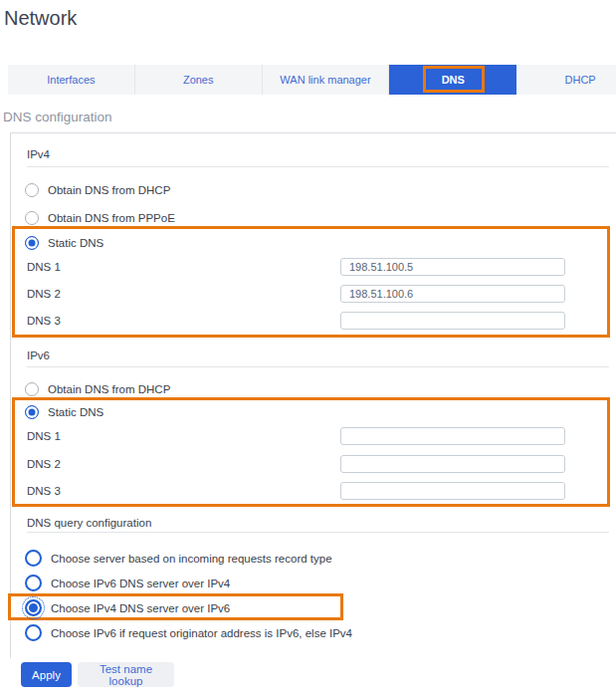 The width and height of the screenshot is (616, 697). What do you see at coordinates (100, 218) in the screenshot?
I see `ipv4-option-obtain-pppoe: Obtain DNS from PPPoE` at bounding box center [100, 218].